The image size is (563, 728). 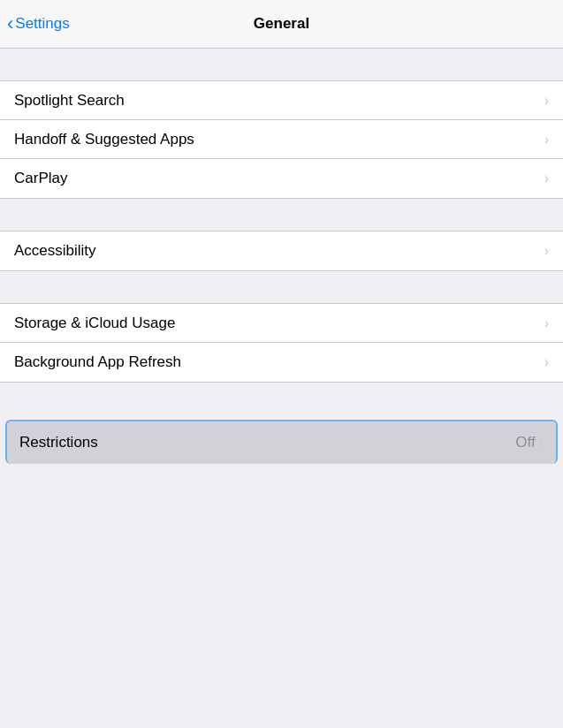 I want to click on accessibility-right: ›, so click(x=546, y=251).